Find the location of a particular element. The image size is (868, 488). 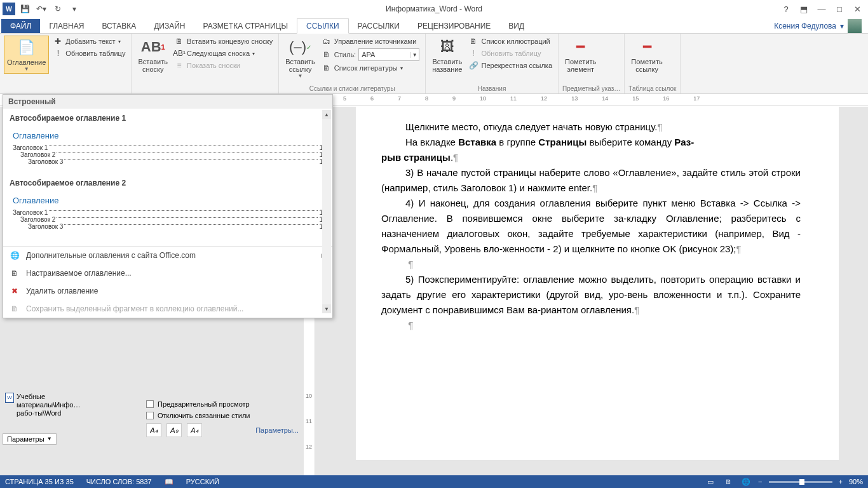

language-indicator: РУССКИЙ is located at coordinates (203, 482).